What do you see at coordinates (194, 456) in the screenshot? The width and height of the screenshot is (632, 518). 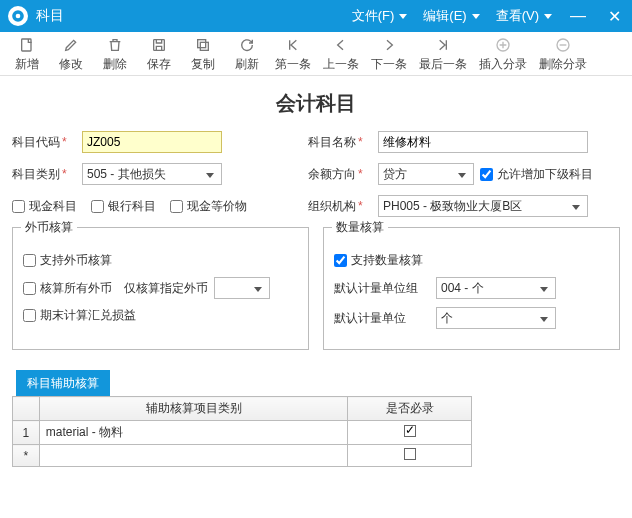 I see `cell-category` at bounding box center [194, 456].